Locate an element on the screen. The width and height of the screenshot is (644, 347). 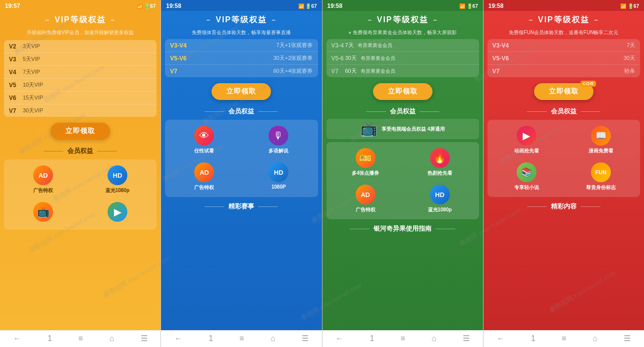
section-divider-guide-3: 银河奇异果使用指南 is located at coordinates (403, 228).